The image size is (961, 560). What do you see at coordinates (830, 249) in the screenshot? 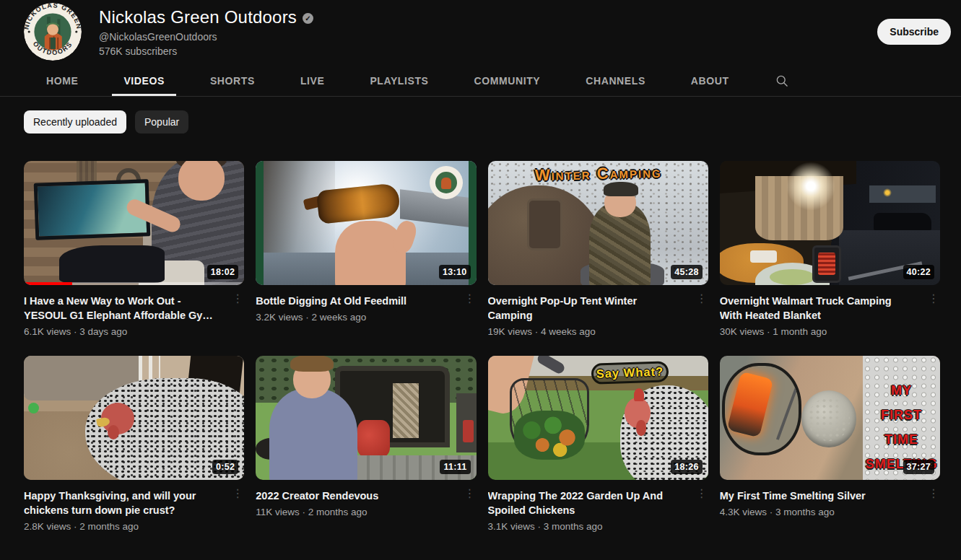
I see `video-card: 40:22 Overnight Walmart Truck Camping Wi…` at bounding box center [830, 249].